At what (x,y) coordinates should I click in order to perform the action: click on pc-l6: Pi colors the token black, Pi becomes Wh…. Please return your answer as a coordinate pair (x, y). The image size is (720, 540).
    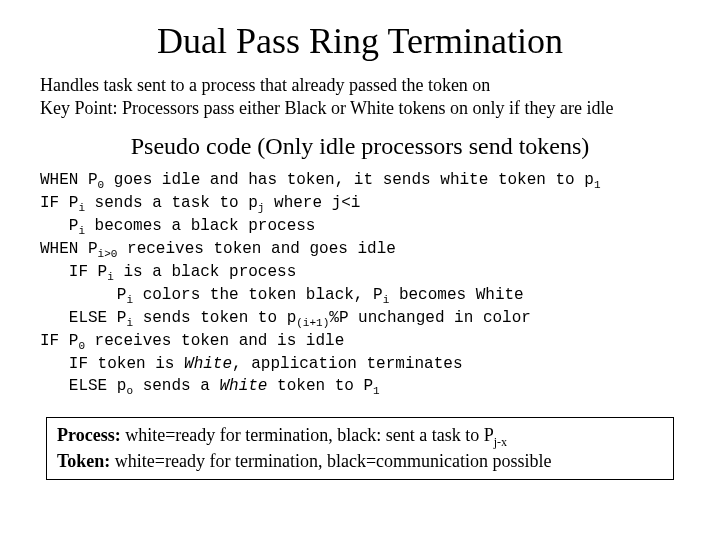
    Looking at the image, I should click on (282, 295).